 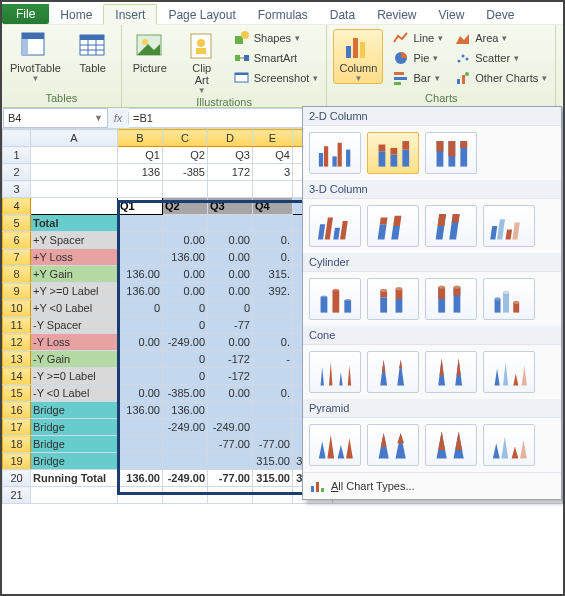 I want to click on row-header-12: 12, so click(x=17, y=342).